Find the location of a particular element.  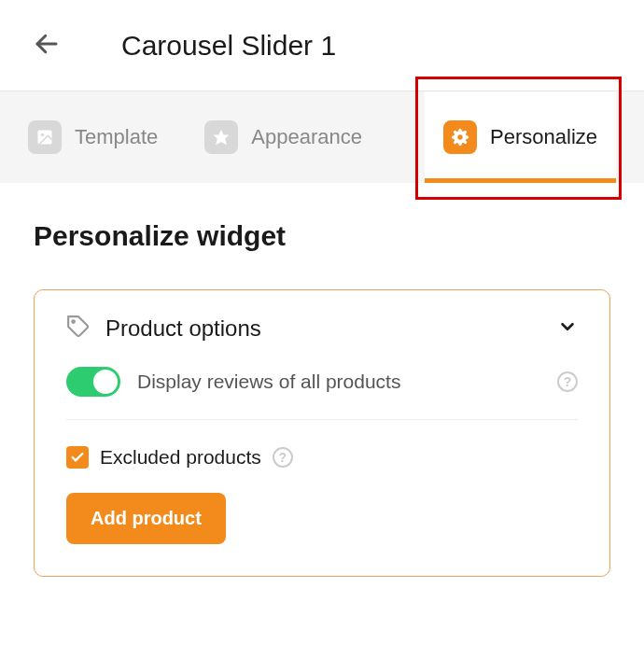

section-title: Personalize widget is located at coordinates (322, 236).